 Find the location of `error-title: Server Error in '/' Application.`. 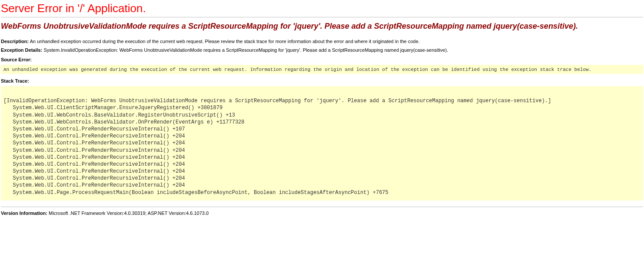

error-title: Server Error in '/' Application. is located at coordinates (322, 9).